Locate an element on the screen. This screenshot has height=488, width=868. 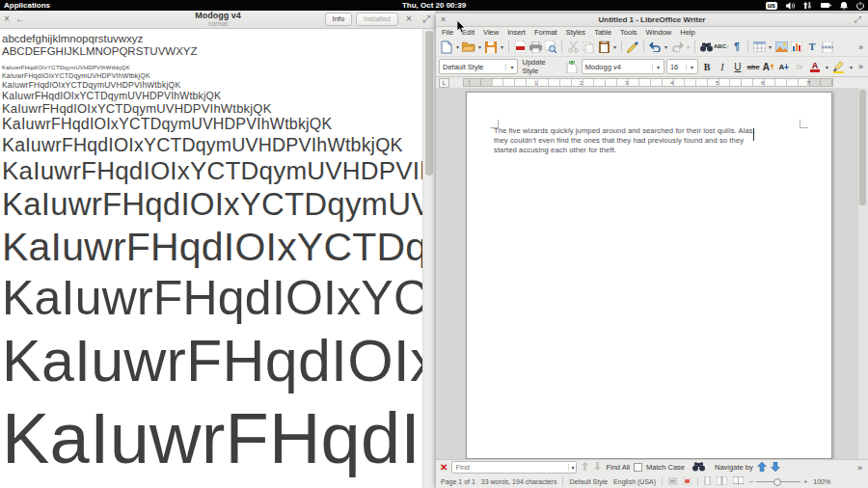
font-viewer-close-button: × is located at coordinates (7, 19).